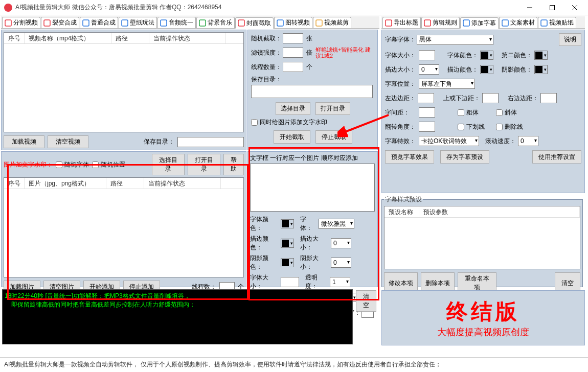 The width and height of the screenshot is (588, 372). I want to click on random-pos-checkbox: 随机位置, so click(108, 165).